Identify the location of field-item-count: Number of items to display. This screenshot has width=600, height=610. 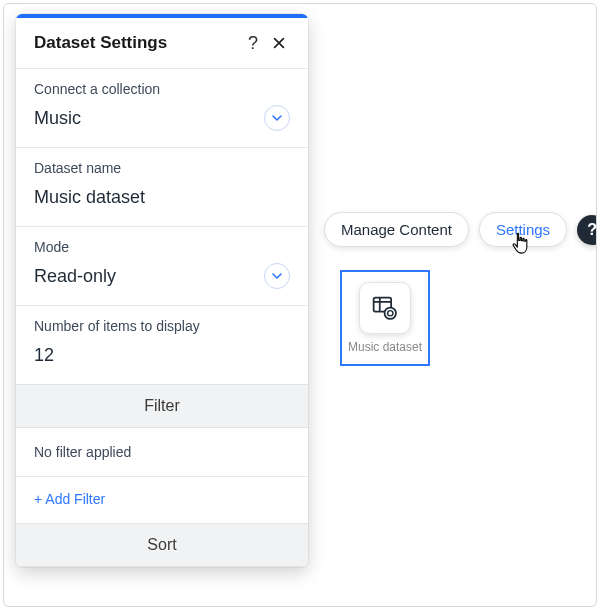
(162, 345).